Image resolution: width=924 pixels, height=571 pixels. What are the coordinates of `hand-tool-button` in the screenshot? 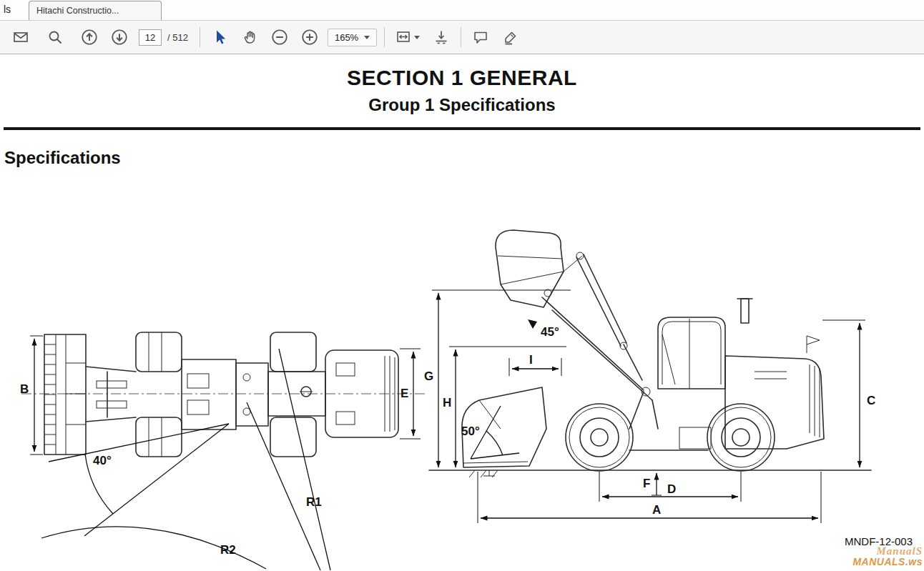 It's located at (250, 37).